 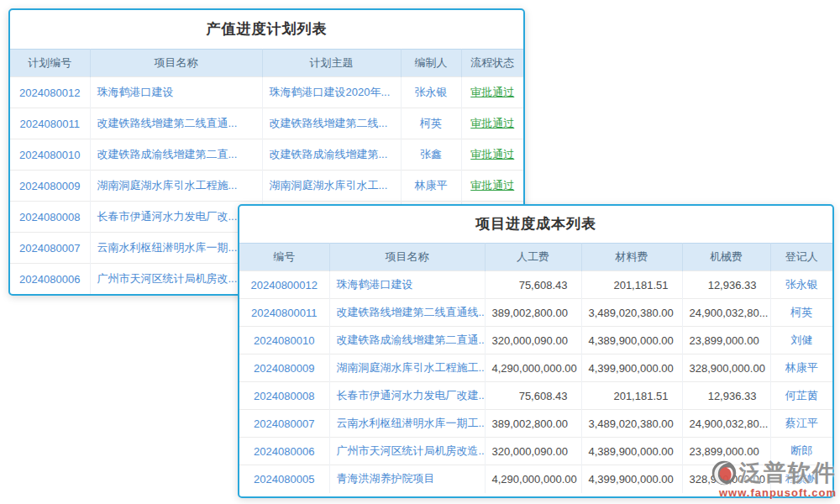 What do you see at coordinates (533, 257) in the screenshot?
I see `col-header-labor-cost: 人工费` at bounding box center [533, 257].